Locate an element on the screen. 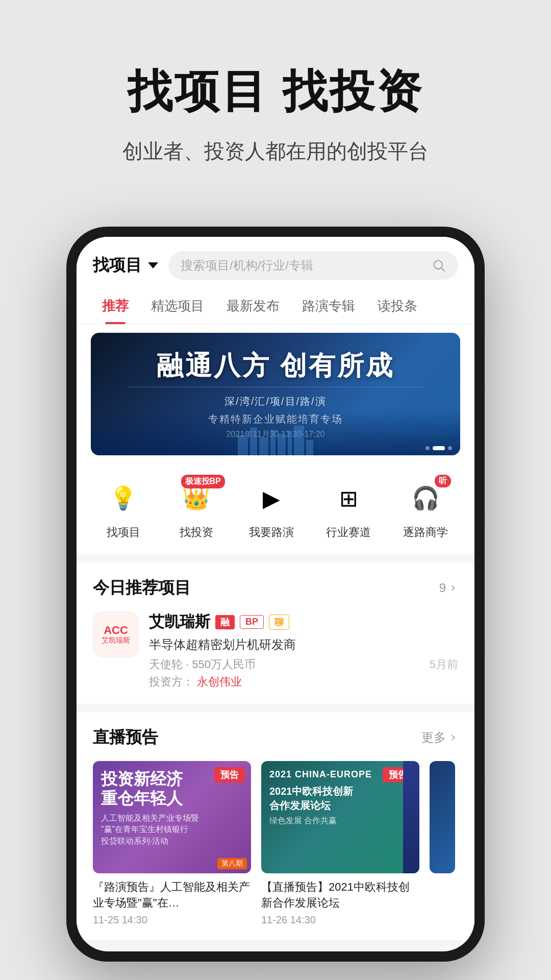 The width and height of the screenshot is (551, 980). live-thumb-2: 预告 2021 CHINA-EUROPE 2021中欧科技创新 合作发展论坛 绿… is located at coordinates (340, 817).